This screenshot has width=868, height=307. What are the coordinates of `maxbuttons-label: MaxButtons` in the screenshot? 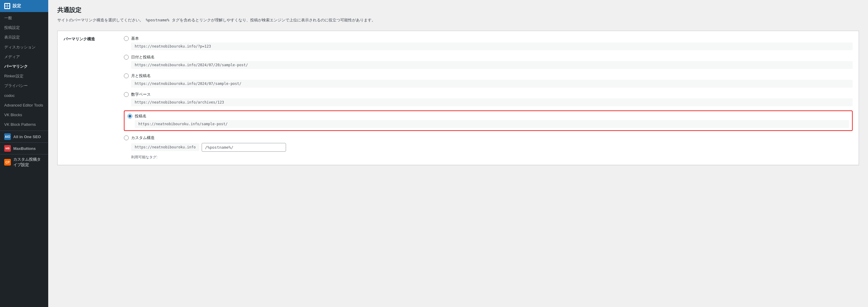 It's located at (24, 149).